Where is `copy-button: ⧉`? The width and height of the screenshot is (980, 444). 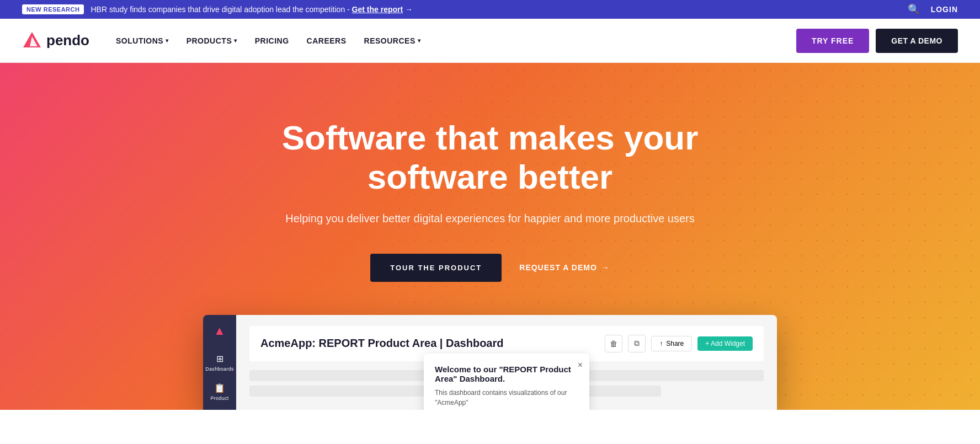 copy-button: ⧉ is located at coordinates (637, 344).